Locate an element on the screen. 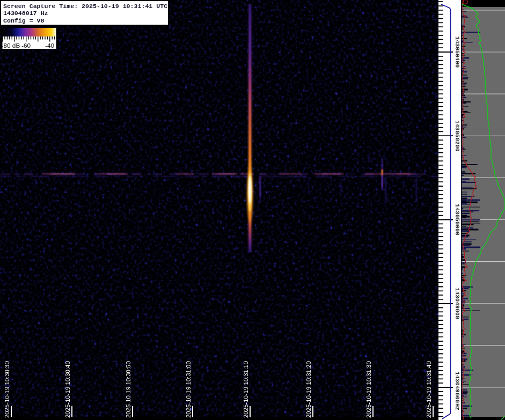 The width and height of the screenshot is (505, 420). svg-text: 143049800 is located at coordinates (457, 304).